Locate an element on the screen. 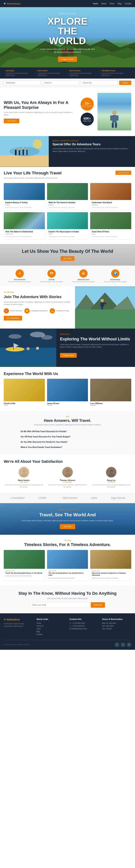  blog-card-body-1: April 5, 2024 The Top 10 Destinations Yo… is located at coordinates (68, 575).